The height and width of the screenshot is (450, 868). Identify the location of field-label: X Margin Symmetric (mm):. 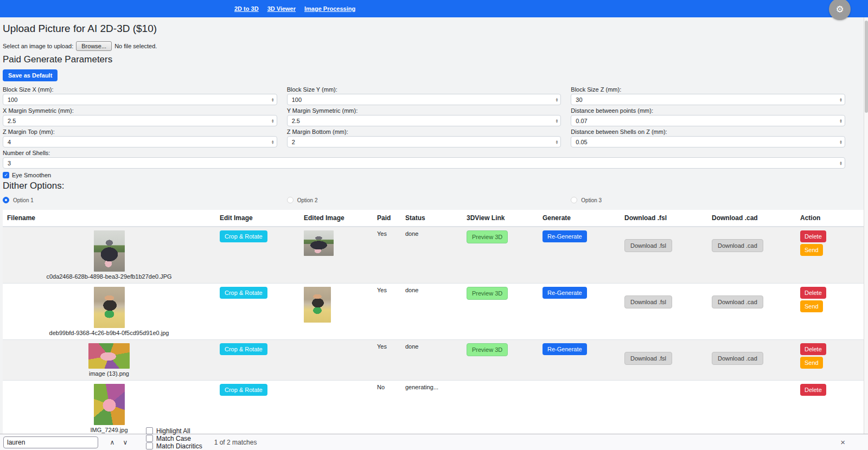
(140, 111).